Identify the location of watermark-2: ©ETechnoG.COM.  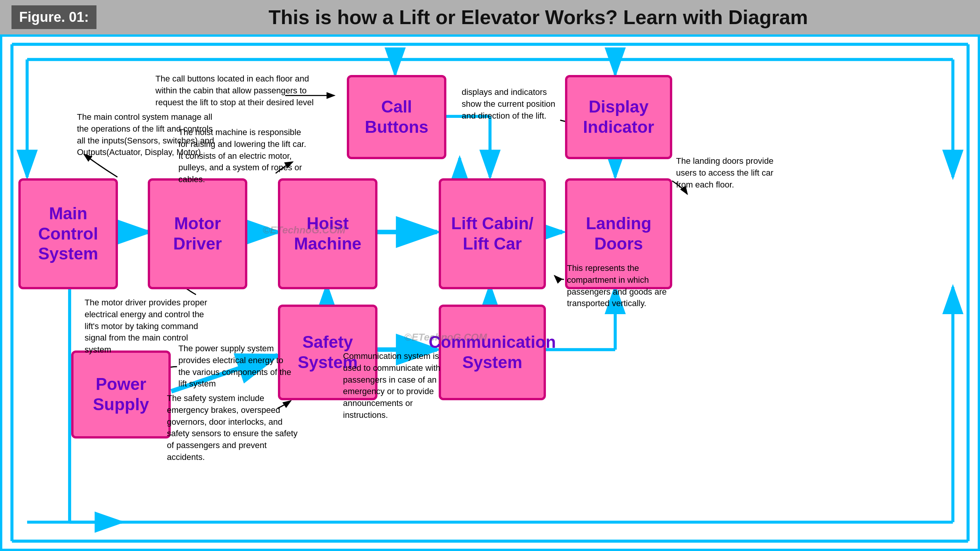
(446, 337).